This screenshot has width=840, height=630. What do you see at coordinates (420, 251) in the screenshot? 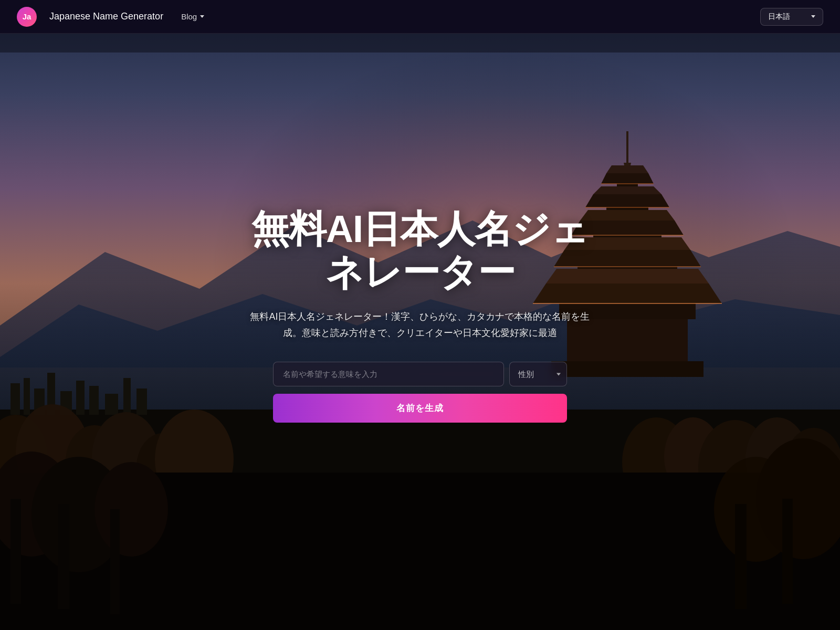
I see `hero-title: 無料AI日本人名ジェネレーター` at bounding box center [420, 251].